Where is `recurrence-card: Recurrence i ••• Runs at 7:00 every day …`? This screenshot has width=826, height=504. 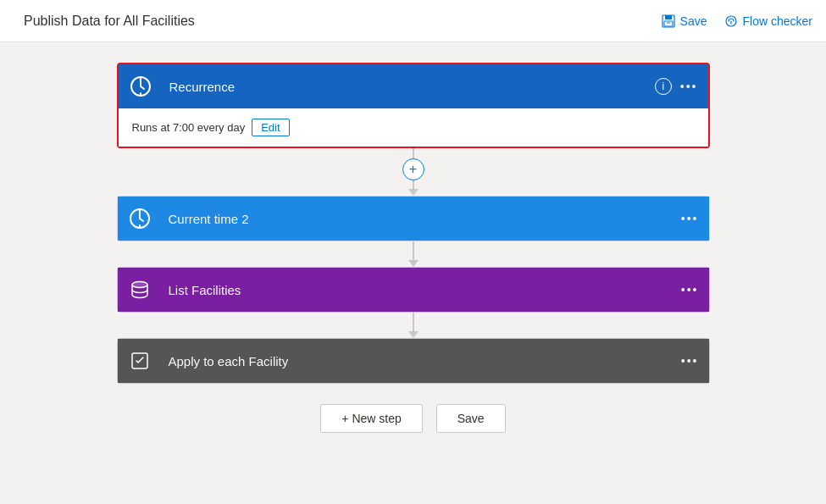
recurrence-card: Recurrence i ••• Runs at 7:00 every day … is located at coordinates (413, 105).